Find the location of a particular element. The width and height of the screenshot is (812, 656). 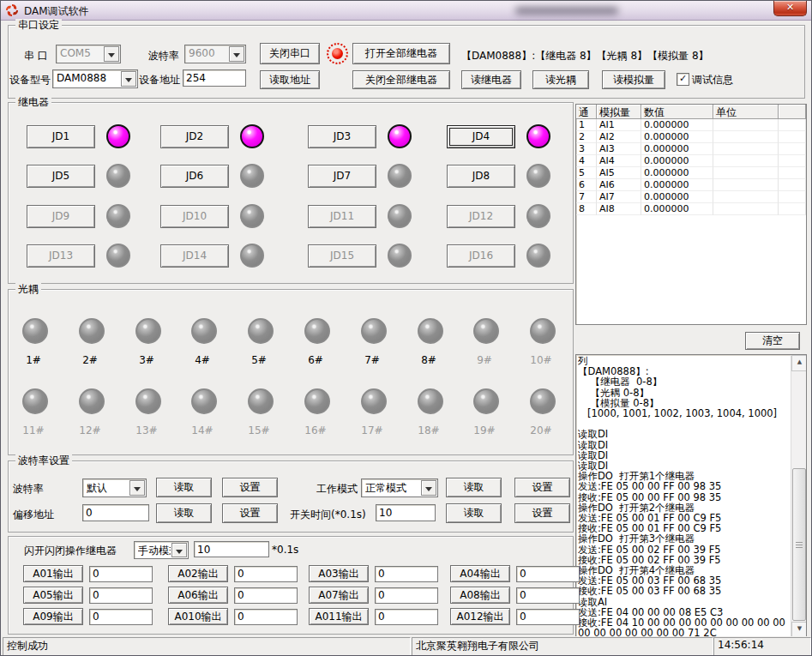

relay-item: JD7 is located at coordinates (360, 176).